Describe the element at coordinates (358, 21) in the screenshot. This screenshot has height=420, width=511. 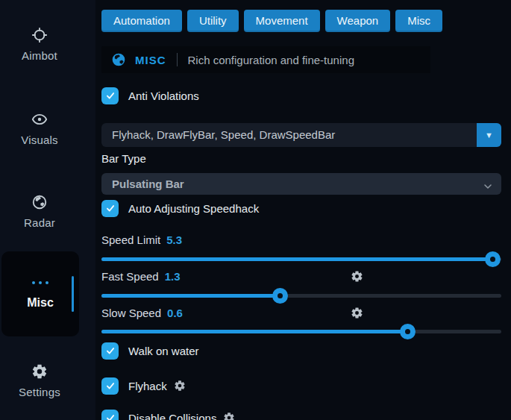
I see `tab-weapon: Weapon` at that location.